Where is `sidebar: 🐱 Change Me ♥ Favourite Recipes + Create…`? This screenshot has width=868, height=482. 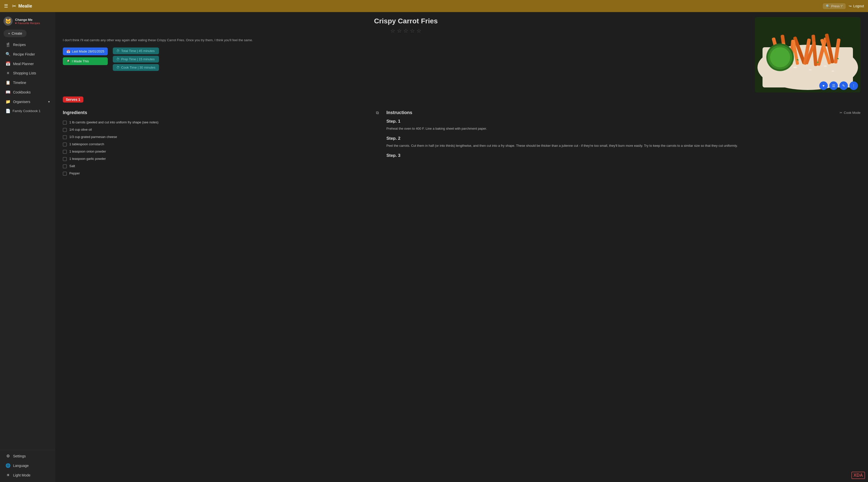
sidebar: 🐱 Change Me ♥ Favourite Recipes + Create… is located at coordinates (28, 247).